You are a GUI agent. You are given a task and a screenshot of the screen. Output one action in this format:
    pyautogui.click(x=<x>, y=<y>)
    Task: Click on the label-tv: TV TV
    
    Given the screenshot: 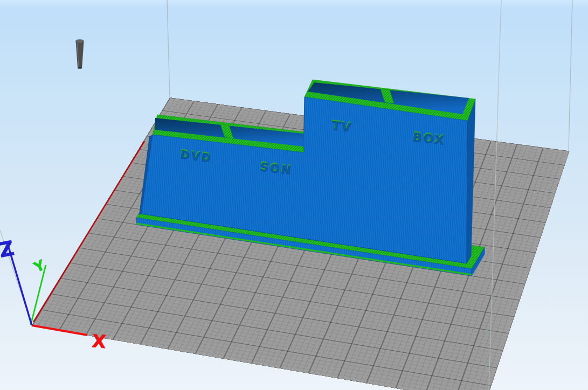 What is the action you would take?
    pyautogui.click(x=342, y=126)
    